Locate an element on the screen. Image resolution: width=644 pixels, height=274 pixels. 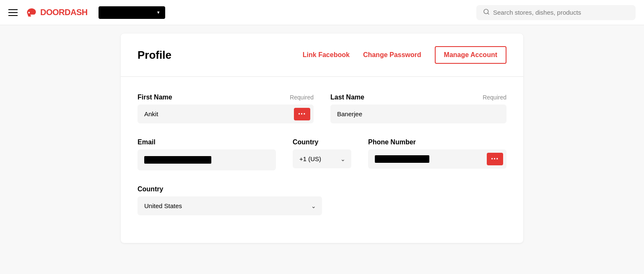
page-title: Profile is located at coordinates (154, 55).